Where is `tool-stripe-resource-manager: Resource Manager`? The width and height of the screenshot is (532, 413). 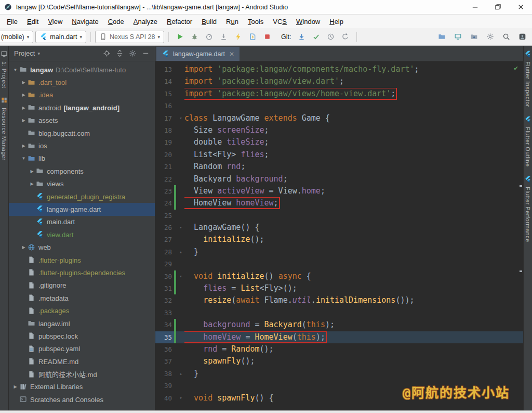 tool-stripe-resource-manager: Resource Manager is located at coordinates (4, 134).